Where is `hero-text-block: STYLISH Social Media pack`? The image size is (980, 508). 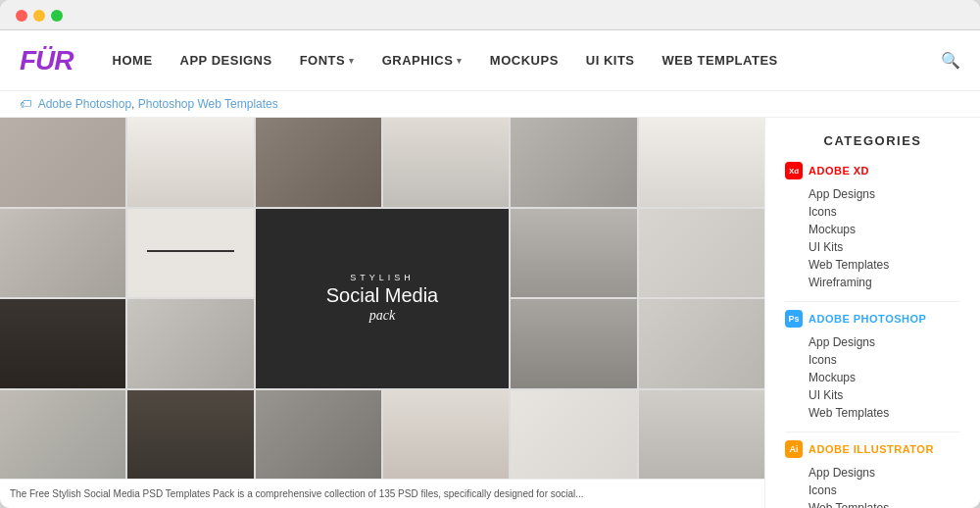
hero-text-block: STYLISH Social Media pack is located at coordinates (382, 298).